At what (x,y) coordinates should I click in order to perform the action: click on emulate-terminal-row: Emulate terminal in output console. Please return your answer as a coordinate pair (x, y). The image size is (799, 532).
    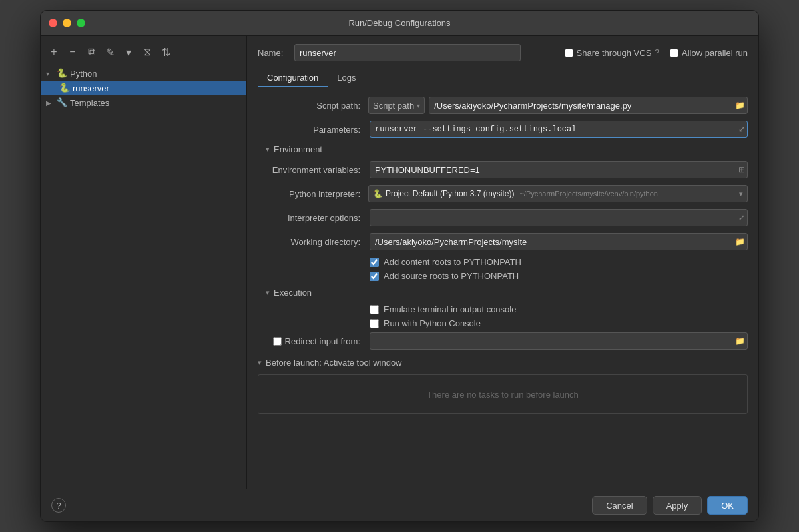
    Looking at the image, I should click on (559, 309).